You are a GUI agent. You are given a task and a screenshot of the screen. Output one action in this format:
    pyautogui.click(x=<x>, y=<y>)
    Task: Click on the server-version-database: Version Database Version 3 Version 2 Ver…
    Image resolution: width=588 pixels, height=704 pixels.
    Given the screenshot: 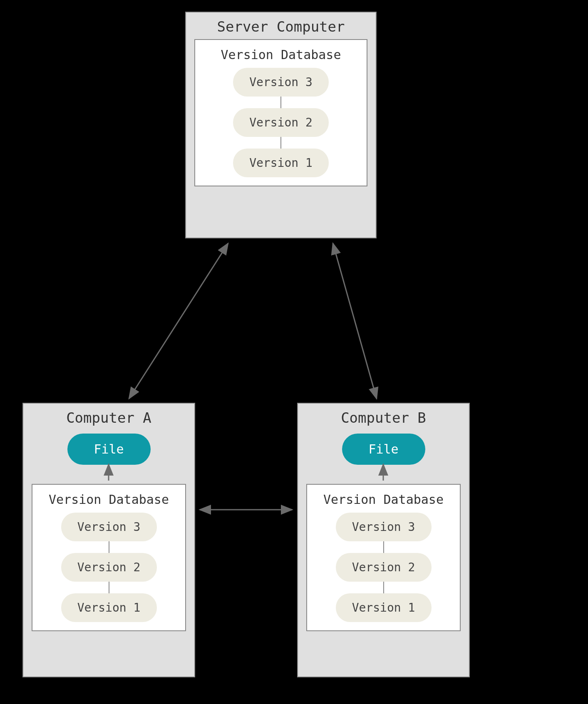 What is the action you would take?
    pyautogui.click(x=281, y=113)
    